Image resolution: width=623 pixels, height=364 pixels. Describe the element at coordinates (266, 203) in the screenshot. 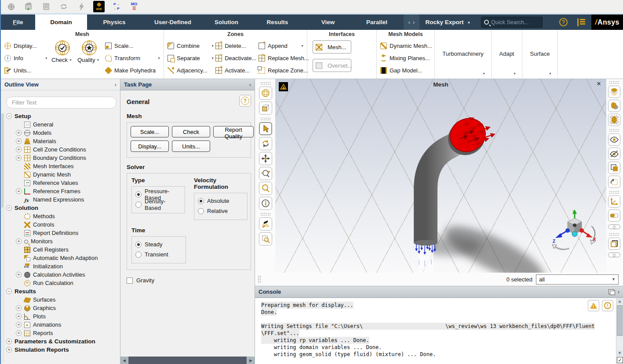

I see `probe-info-button` at that location.